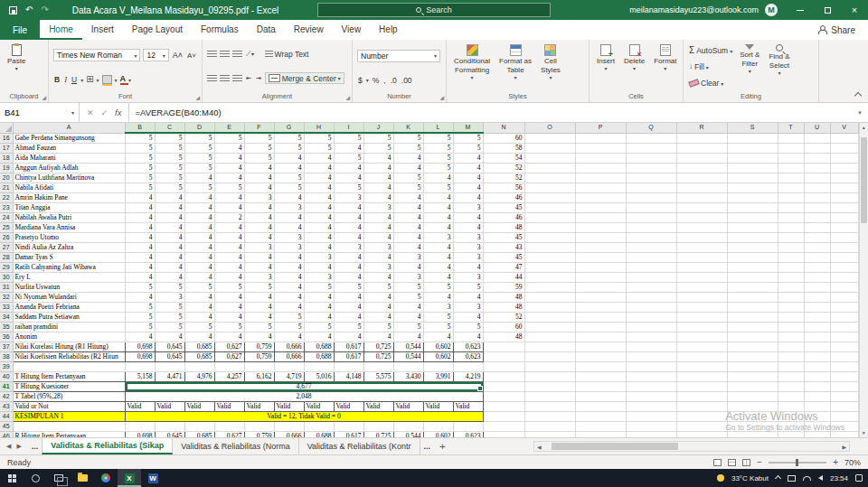 The image size is (868, 487). I want to click on cell-M31: 5, so click(468, 287).